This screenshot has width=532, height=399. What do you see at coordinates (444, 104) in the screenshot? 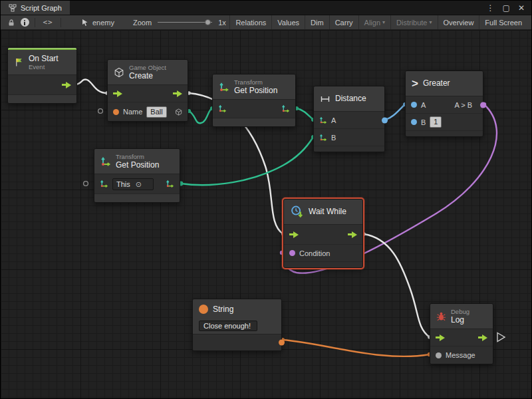
I see `node-greater: > Greater A A > B B 1` at bounding box center [444, 104].